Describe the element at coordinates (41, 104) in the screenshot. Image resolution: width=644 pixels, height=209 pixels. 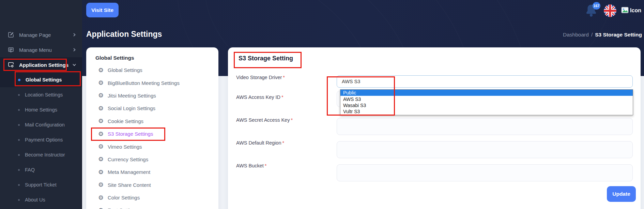
I see `sidebar: Manage Page Manage Menu` at that location.